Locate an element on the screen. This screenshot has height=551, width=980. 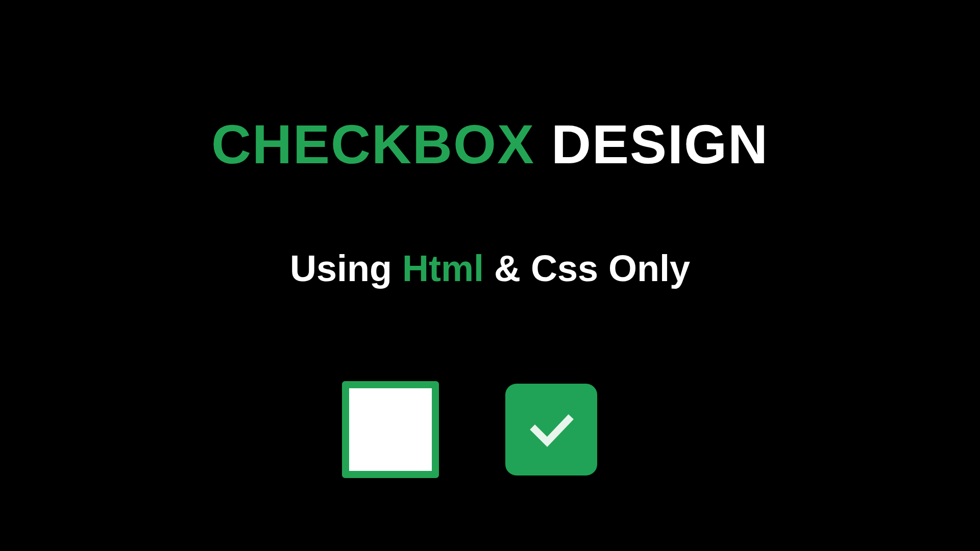
title-accent-word: CHECKBOX is located at coordinates (373, 144).